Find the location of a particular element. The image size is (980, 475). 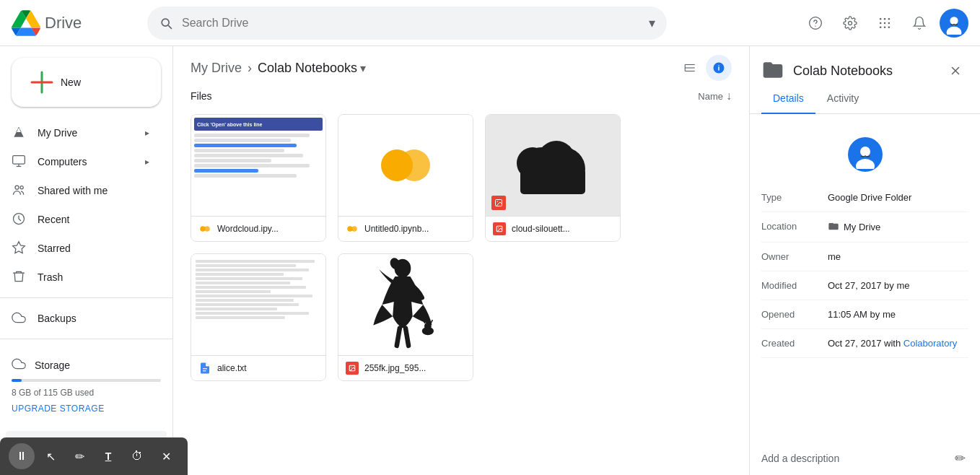

breadcrumb-parent-link: My Drive is located at coordinates (216, 68).